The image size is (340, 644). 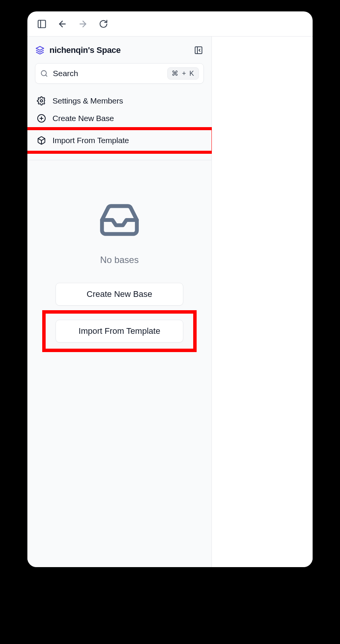 I want to click on package-icon, so click(x=41, y=140).